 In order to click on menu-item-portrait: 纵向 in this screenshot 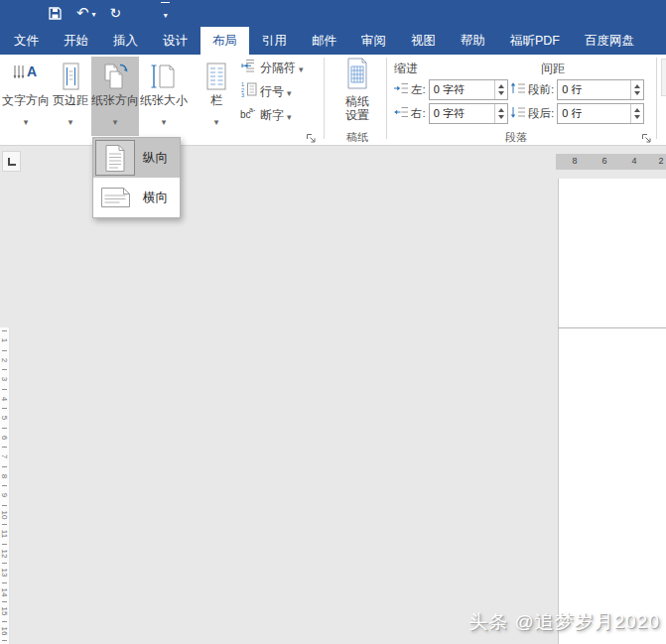, I will do `click(137, 158)`.